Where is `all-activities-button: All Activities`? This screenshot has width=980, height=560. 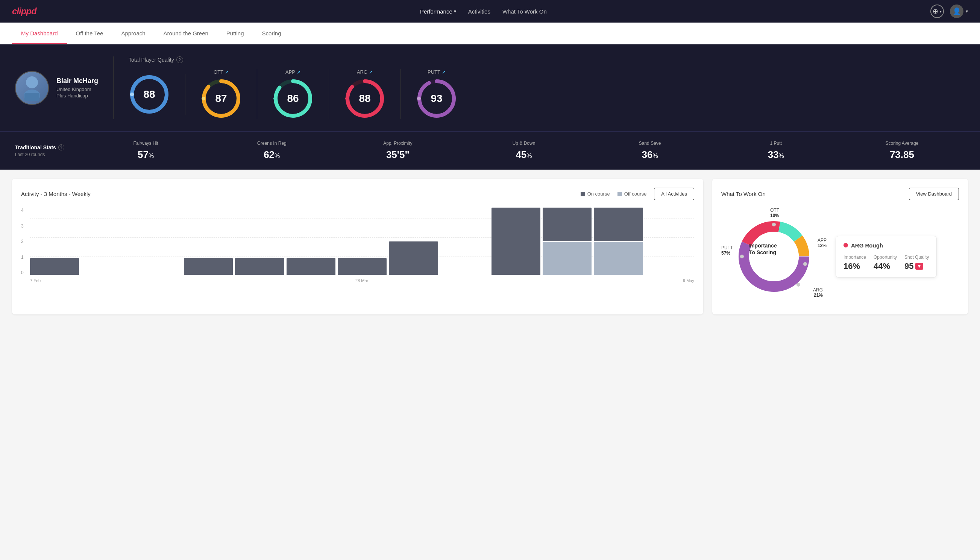 all-activities-button: All Activities is located at coordinates (674, 194).